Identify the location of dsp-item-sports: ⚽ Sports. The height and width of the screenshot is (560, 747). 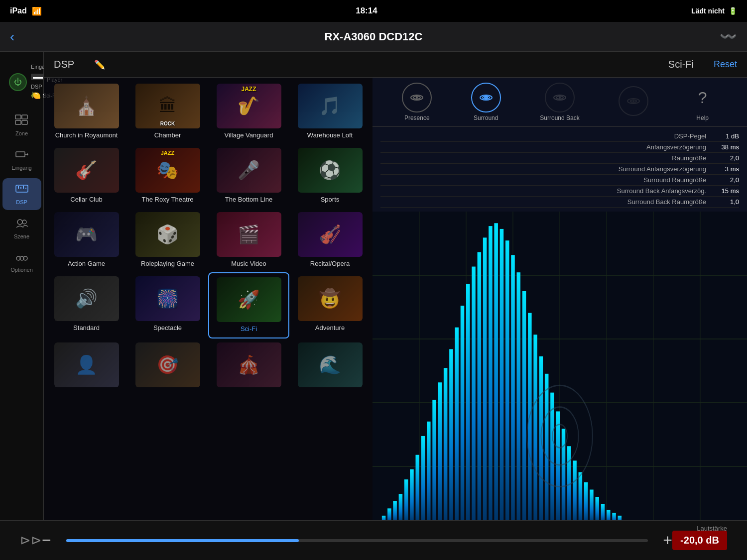
(330, 176).